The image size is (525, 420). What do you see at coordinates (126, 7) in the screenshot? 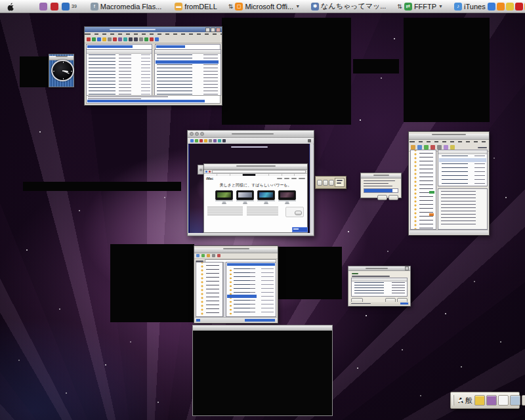
I see `flash-icon: f Macromedia Flas...` at bounding box center [126, 7].